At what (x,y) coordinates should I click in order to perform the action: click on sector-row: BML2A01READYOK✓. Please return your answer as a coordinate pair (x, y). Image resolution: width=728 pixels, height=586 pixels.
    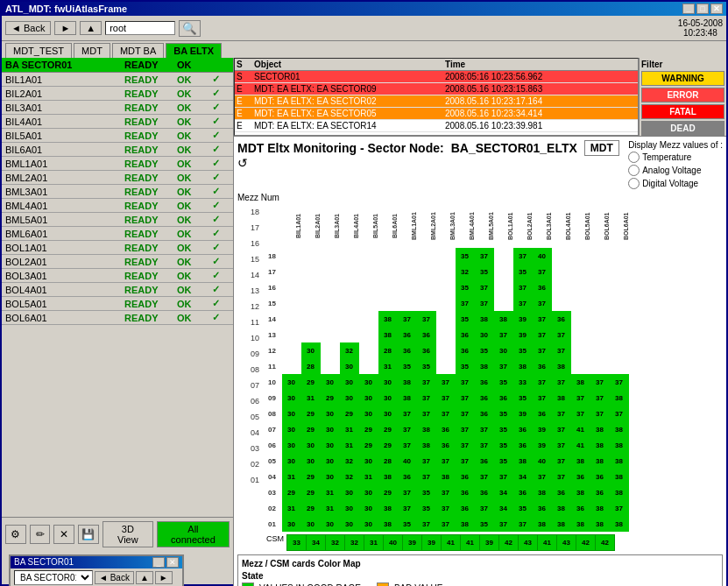
    Looking at the image, I should click on (117, 178).